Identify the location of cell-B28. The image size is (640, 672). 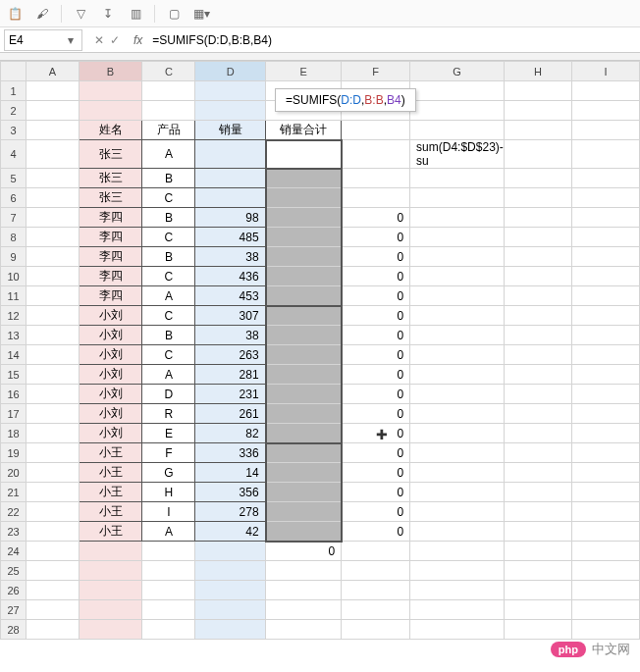
(110, 630).